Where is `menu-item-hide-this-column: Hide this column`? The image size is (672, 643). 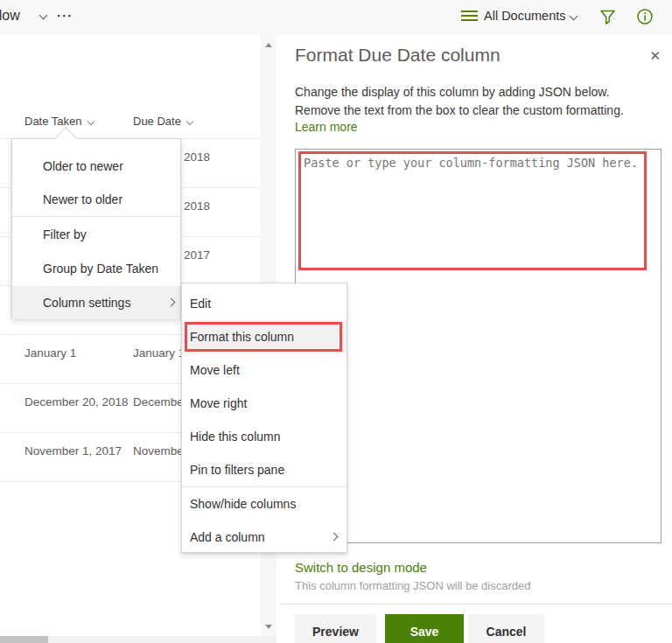 menu-item-hide-this-column: Hide this column is located at coordinates (264, 437).